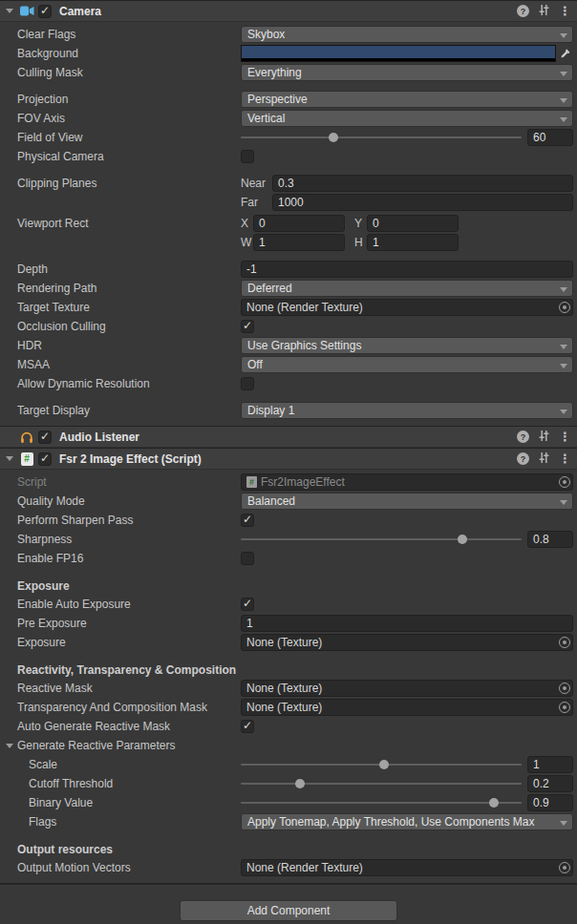  What do you see at coordinates (120, 868) in the screenshot?
I see `output-motion-vectors-label: Output Motion Vectors` at bounding box center [120, 868].